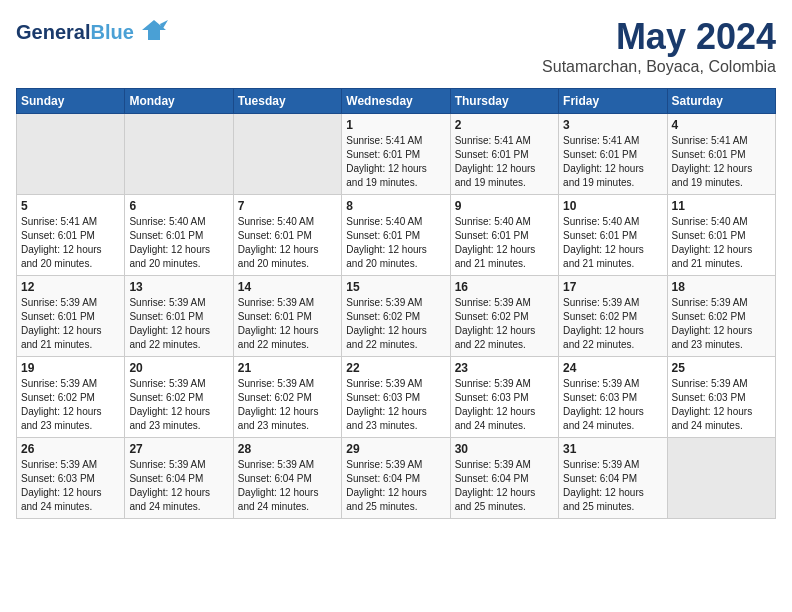 The image size is (792, 612). What do you see at coordinates (396, 368) in the screenshot?
I see `day-number: 22` at bounding box center [396, 368].